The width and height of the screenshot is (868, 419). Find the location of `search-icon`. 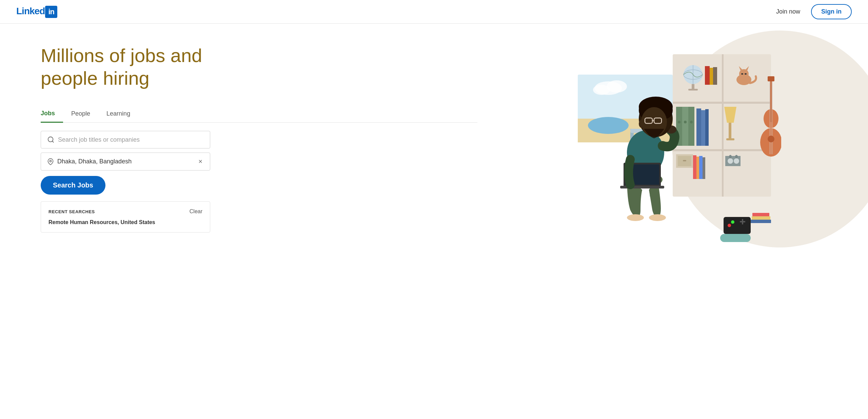

search-icon is located at coordinates (51, 140).